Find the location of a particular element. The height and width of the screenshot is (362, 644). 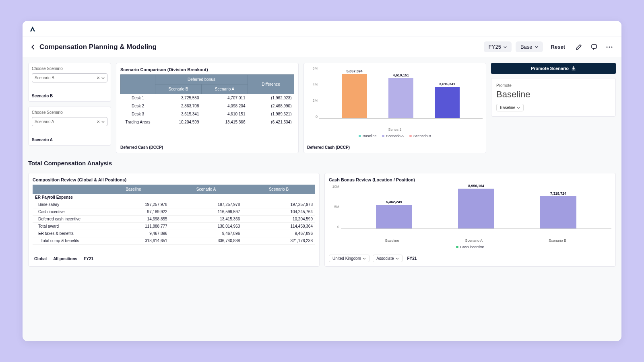

col-b: Scenario B is located at coordinates (179, 89).